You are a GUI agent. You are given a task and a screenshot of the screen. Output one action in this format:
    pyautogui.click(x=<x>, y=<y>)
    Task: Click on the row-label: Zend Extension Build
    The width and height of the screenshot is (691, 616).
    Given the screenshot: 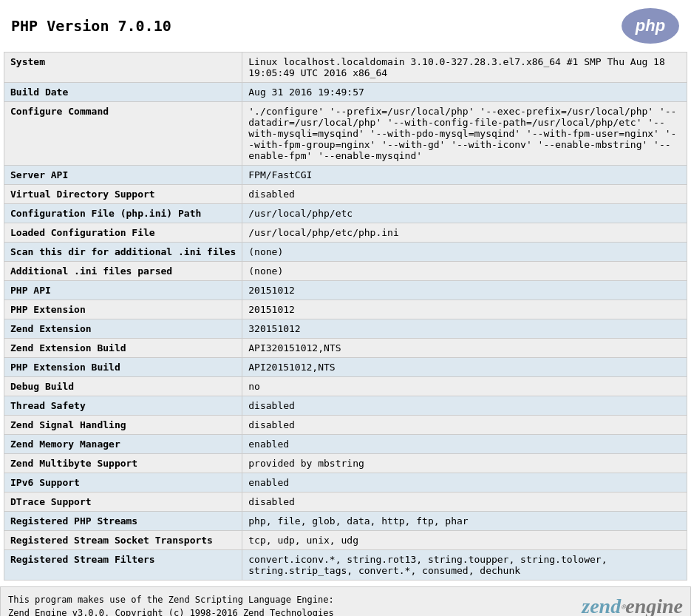 What is the action you would take?
    pyautogui.click(x=123, y=348)
    